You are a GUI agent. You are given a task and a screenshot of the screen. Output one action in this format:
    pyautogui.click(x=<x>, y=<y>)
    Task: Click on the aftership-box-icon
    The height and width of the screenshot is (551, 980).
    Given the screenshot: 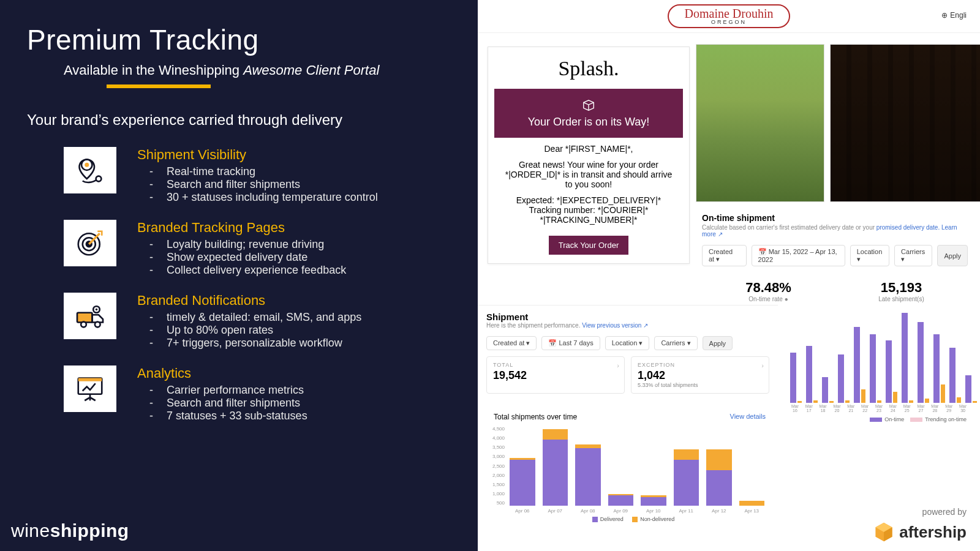 What is the action you would take?
    pyautogui.click(x=884, y=532)
    